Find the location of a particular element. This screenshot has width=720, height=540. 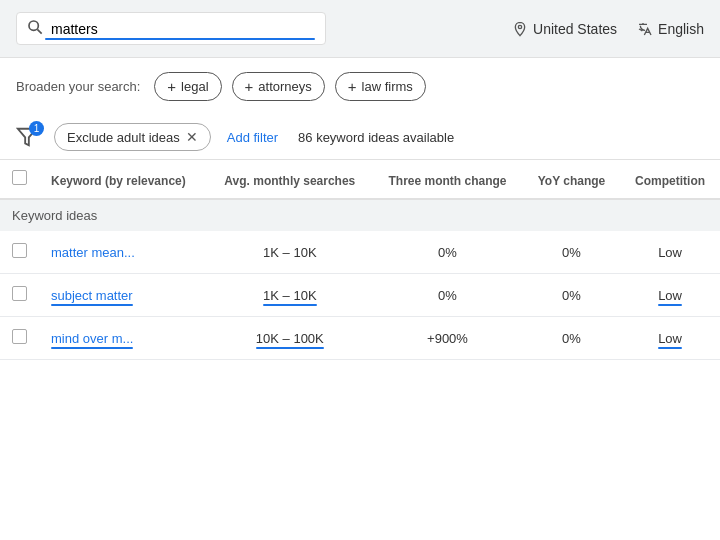

exclude-chip: Exclude adult ideas ✕ is located at coordinates (132, 137).